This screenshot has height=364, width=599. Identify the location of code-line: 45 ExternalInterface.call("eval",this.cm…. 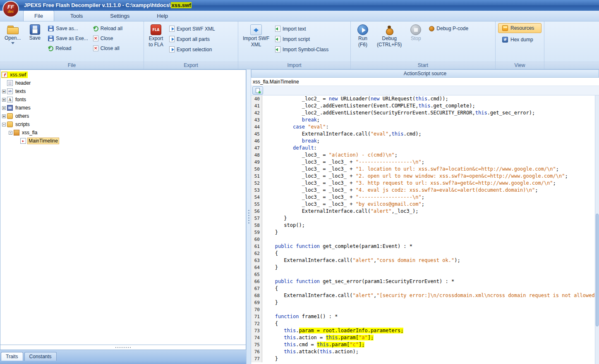
(425, 134).